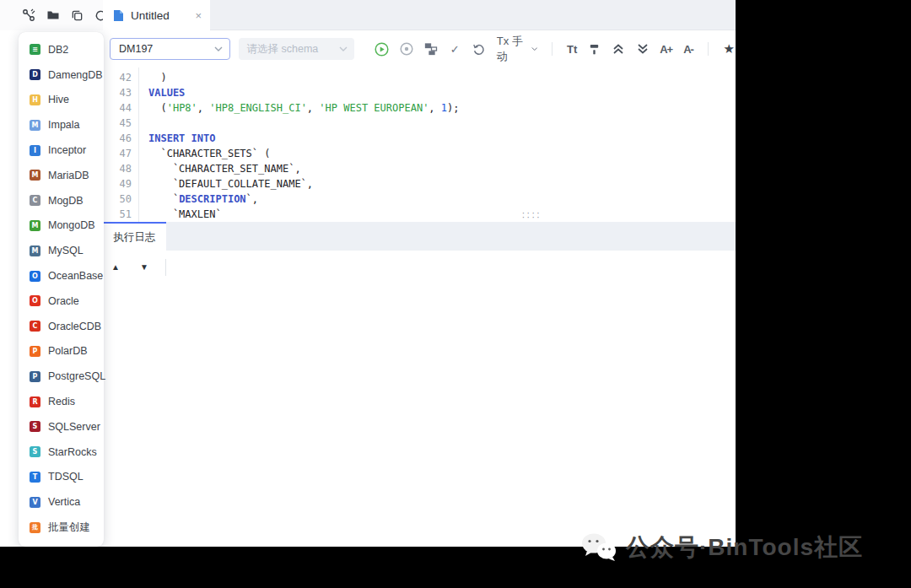 This screenshot has height=588, width=911. I want to click on tdsql-db-icon: T, so click(35, 477).